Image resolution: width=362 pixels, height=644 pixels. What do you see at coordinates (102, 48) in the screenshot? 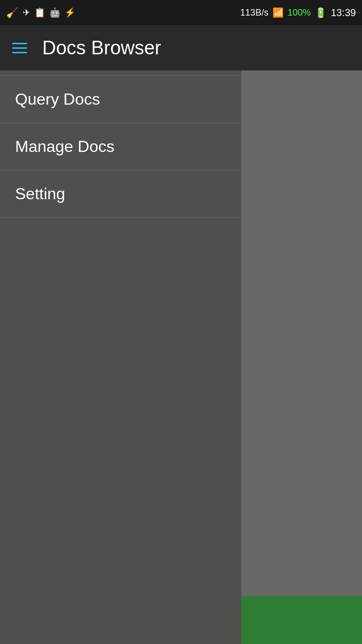
I see `app-title: Docs Browser` at bounding box center [102, 48].